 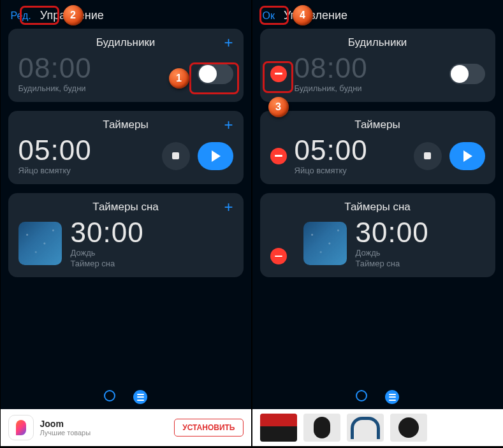 I want to click on alarms-card: Будильники + 08:00 Будильник, будни, so click(x=126, y=65).